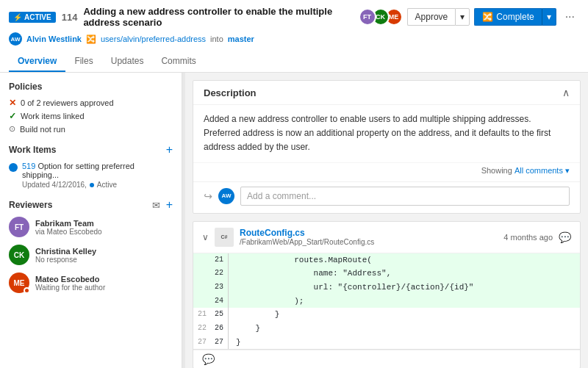  What do you see at coordinates (405, 196) in the screenshot?
I see `comment-input: Add a comment...` at bounding box center [405, 196].